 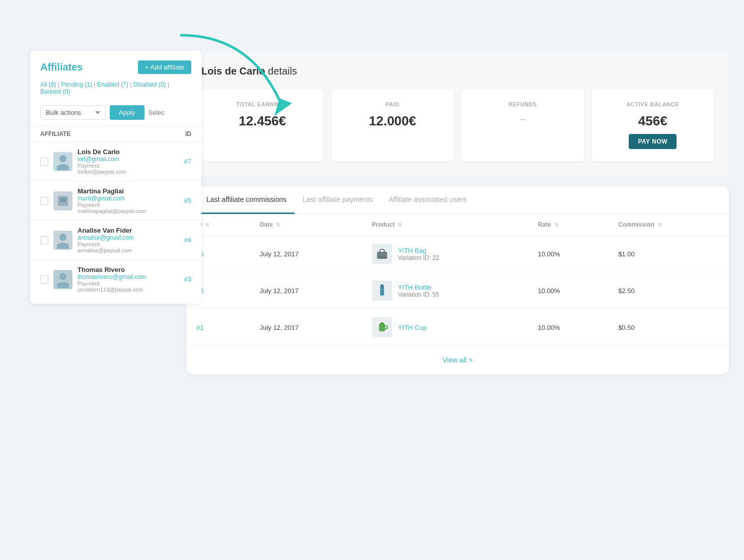 What do you see at coordinates (568, 291) in the screenshot?
I see `row-rate-6: 10.00%` at bounding box center [568, 291].